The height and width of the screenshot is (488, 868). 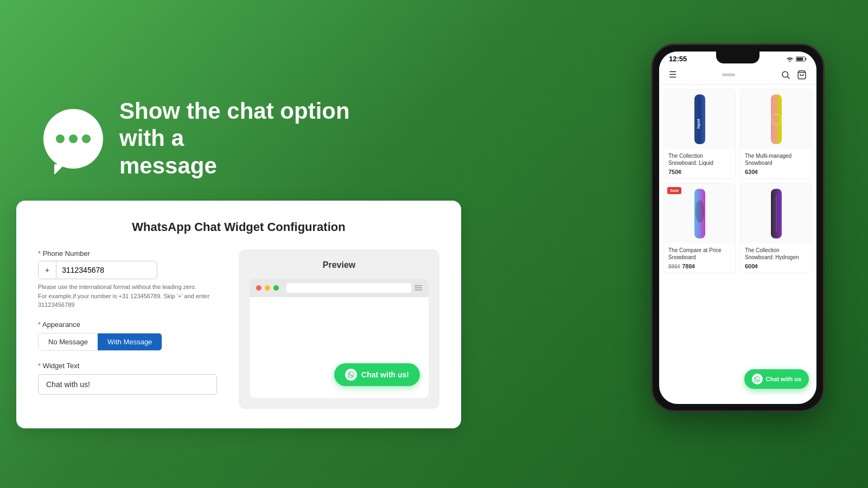 I want to click on chat-bubble-icon, so click(x=73, y=139).